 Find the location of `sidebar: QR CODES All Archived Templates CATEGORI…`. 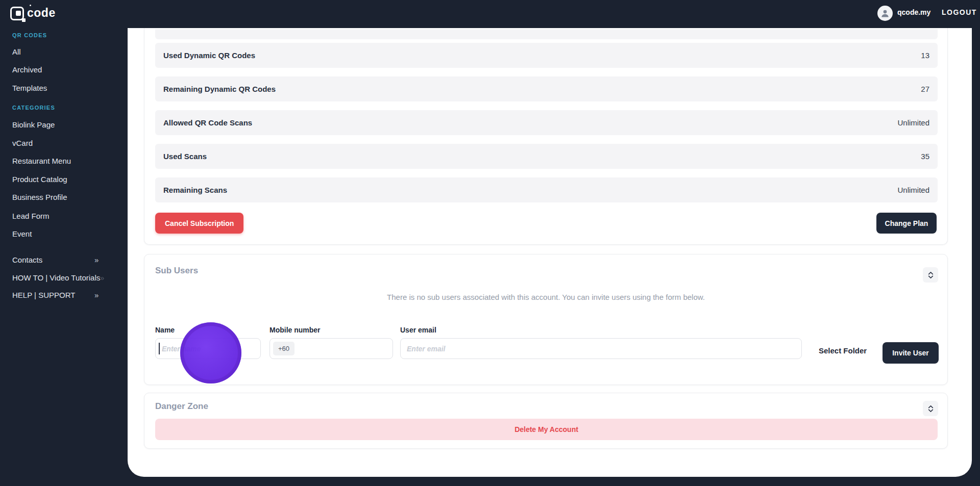

sidebar: QR CODES All Archived Templates CATEGORI… is located at coordinates (64, 257).